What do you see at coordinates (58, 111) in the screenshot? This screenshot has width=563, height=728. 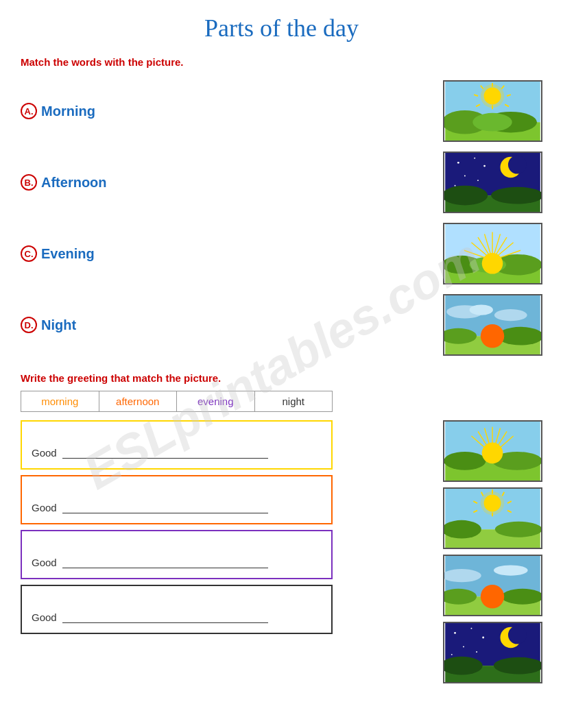 I see `match-left-morning: A. Morning` at bounding box center [58, 111].